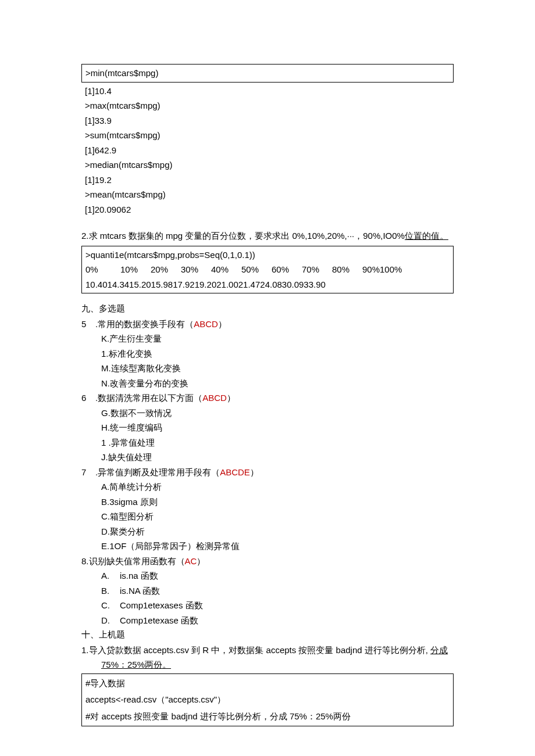  Describe the element at coordinates (106, 591) in the screenshot. I see `option-letter: B.` at that location.